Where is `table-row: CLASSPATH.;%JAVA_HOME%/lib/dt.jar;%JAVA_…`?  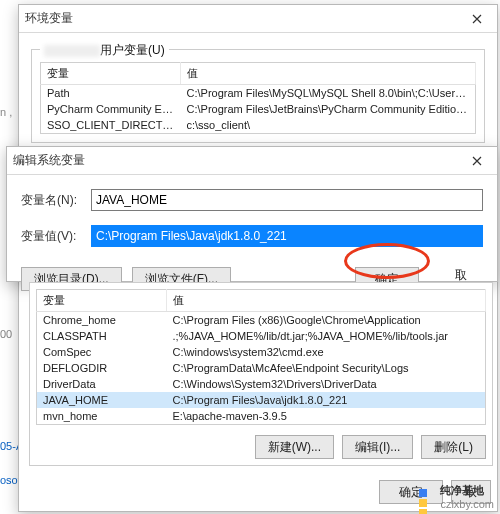
table-row: CLASSPATH.;%JAVA_HOME%/lib/dt.jar;%JAVA_… is located at coordinates (262, 336).